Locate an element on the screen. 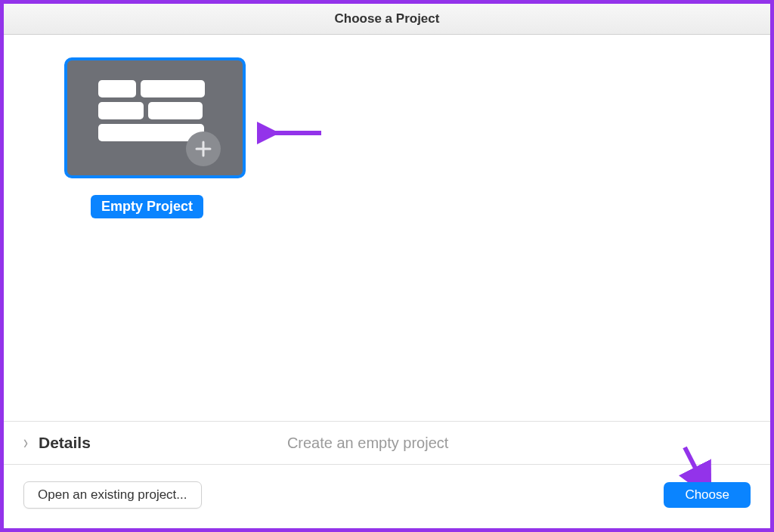  details-section: › Details Create an empty project is located at coordinates (387, 443).